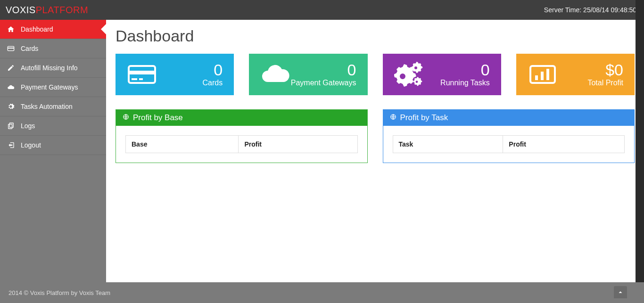  Describe the element at coordinates (322, 293) in the screenshot. I see `footer: 2014 © Voxis Platform by Voxis Team` at that location.